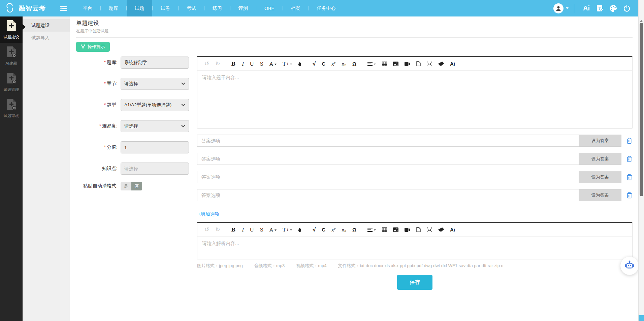 Image resolution: width=644 pixels, height=321 pixels. What do you see at coordinates (564, 8) in the screenshot?
I see `user-menu` at bounding box center [564, 8].